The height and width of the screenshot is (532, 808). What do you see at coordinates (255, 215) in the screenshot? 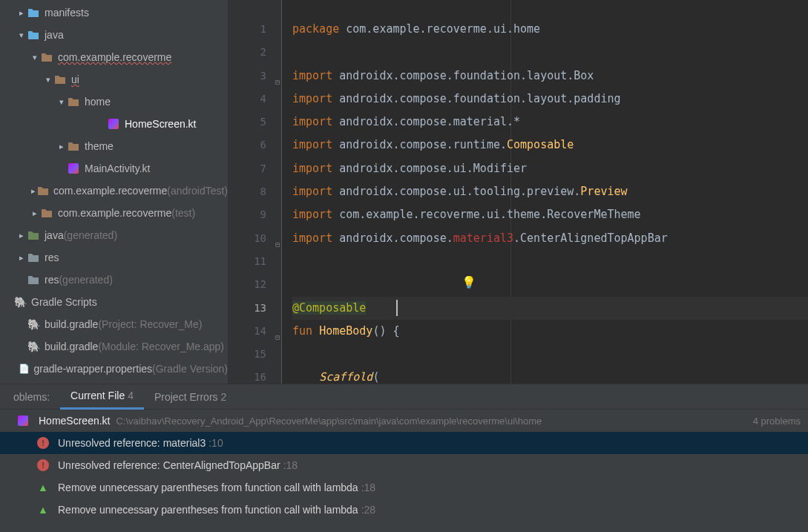
I see `line-number: 9` at bounding box center [255, 215].